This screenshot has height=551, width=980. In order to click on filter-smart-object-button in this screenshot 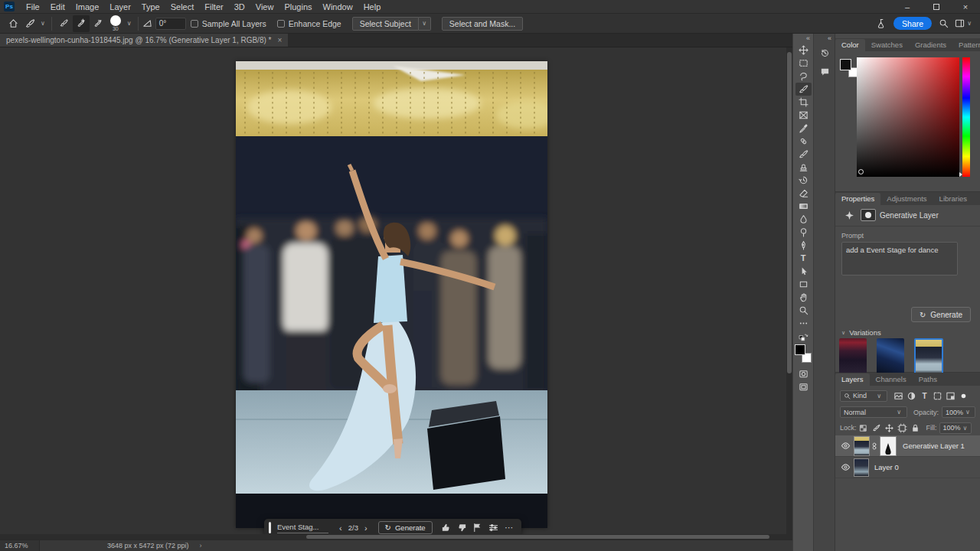, I will do `click(951, 396)`.